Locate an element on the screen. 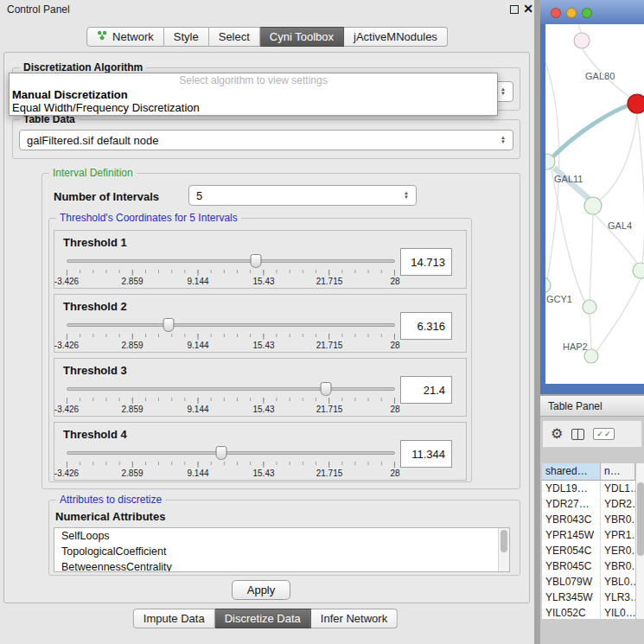  tab-impute-data: Impute Data is located at coordinates (175, 619).